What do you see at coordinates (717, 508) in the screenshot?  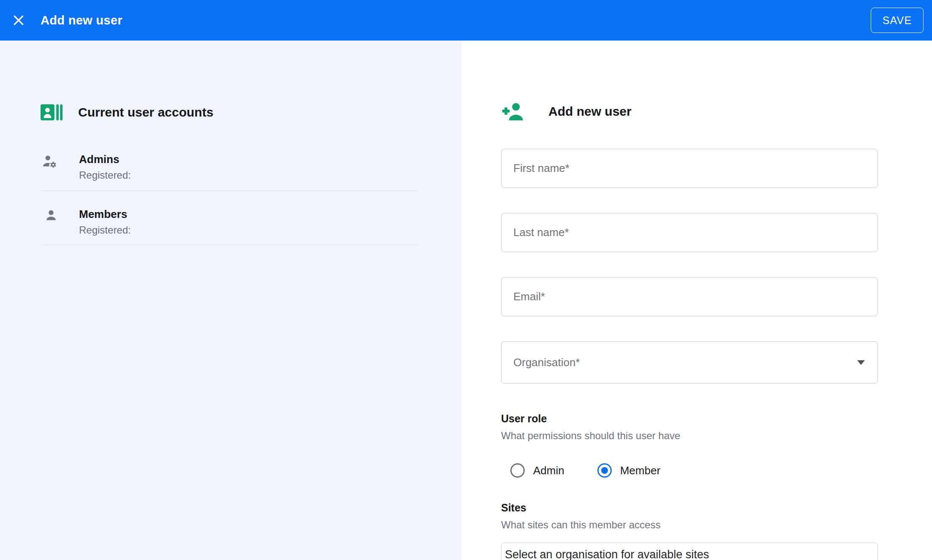 I see `sites-heading: Sites` at bounding box center [717, 508].